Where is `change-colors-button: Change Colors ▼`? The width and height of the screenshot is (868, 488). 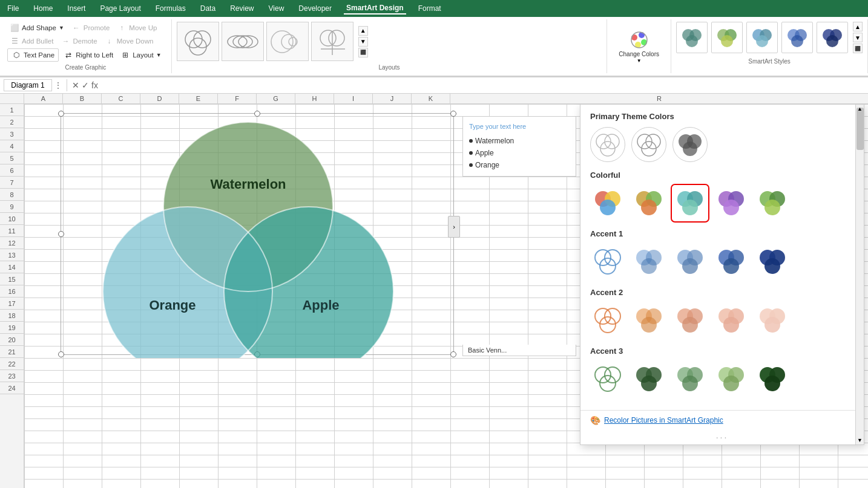
change-colors-button: Change Colors ▼ is located at coordinates (639, 46).